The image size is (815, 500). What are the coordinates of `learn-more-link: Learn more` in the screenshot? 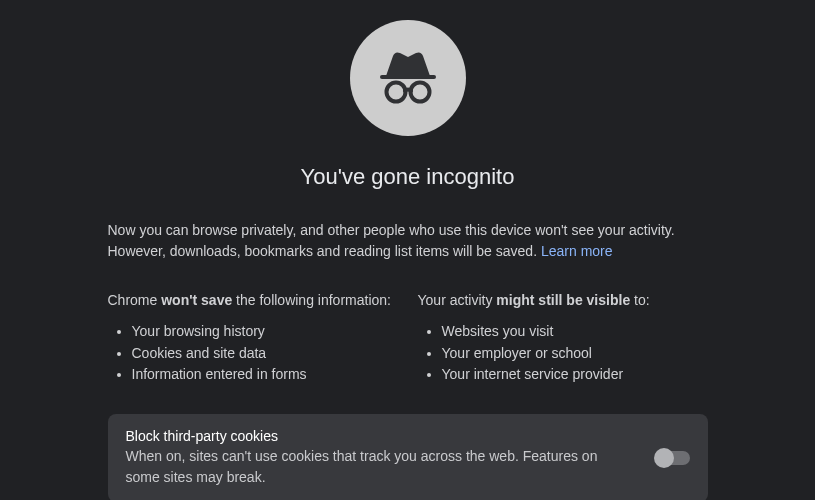 It's located at (577, 251).